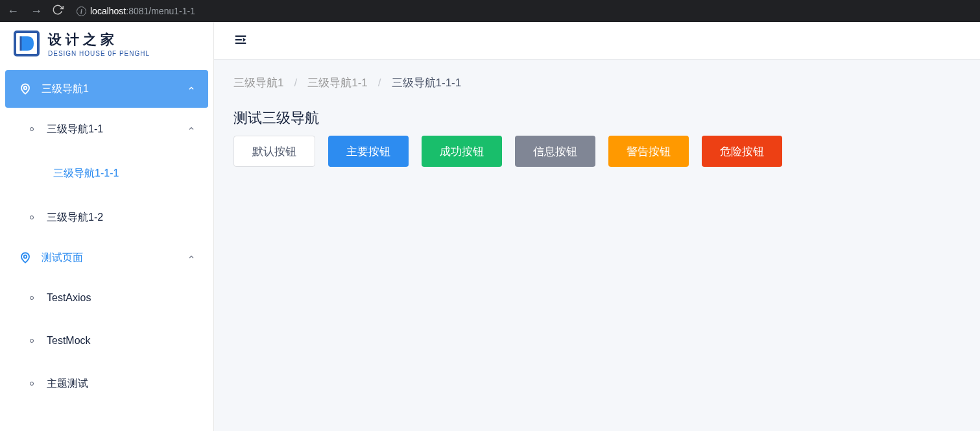  I want to click on sidebar-item-nav1-2: 三级导航1-2, so click(113, 217).